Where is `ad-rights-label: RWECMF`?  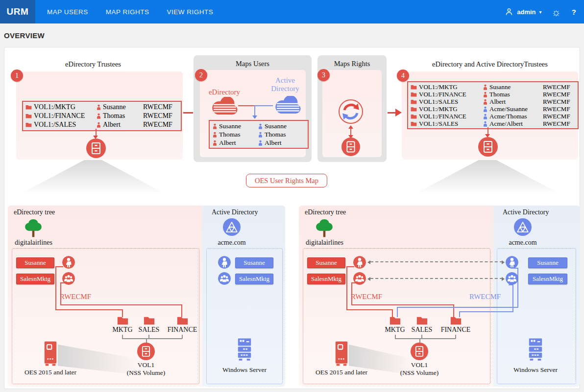
ad-rights-label: RWECMF is located at coordinates (485, 297).